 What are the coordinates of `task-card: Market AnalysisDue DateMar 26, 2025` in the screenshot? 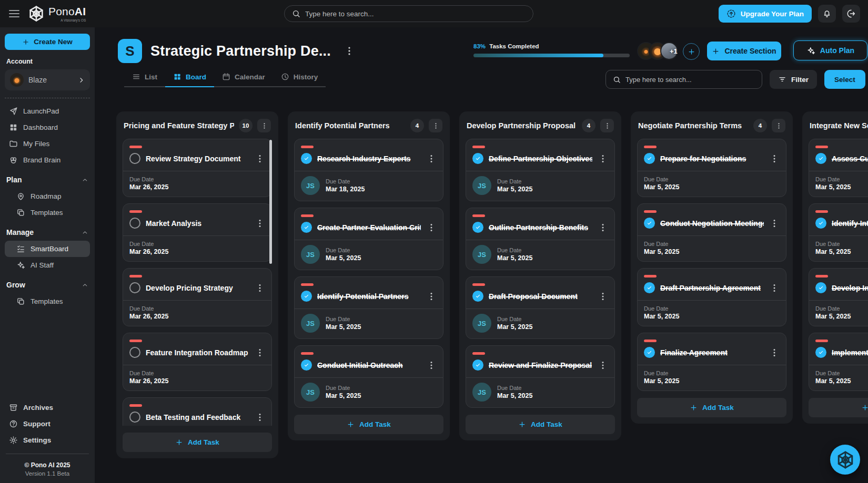 It's located at (197, 232).